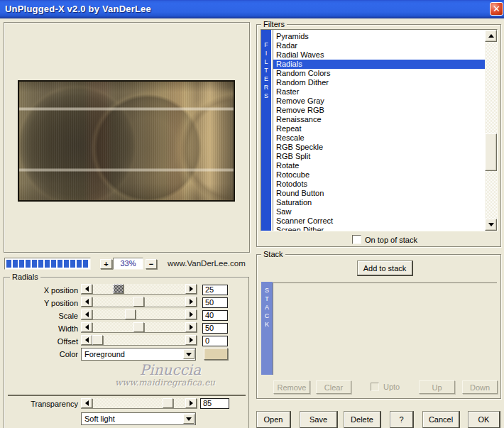  What do you see at coordinates (379, 74) in the screenshot?
I see `filter-list-item: Random Colors` at bounding box center [379, 74].